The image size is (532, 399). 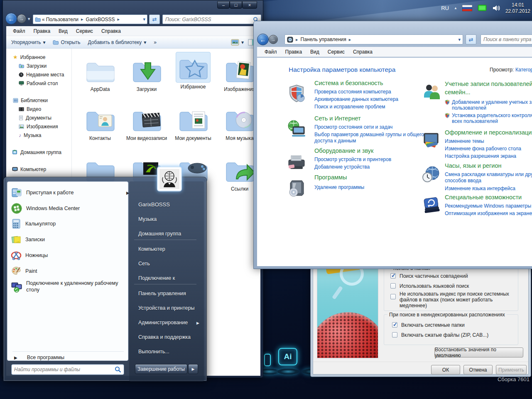 I want to click on restore-defaults-button: Восстановить значения по умолчанию, so click(x=479, y=352).